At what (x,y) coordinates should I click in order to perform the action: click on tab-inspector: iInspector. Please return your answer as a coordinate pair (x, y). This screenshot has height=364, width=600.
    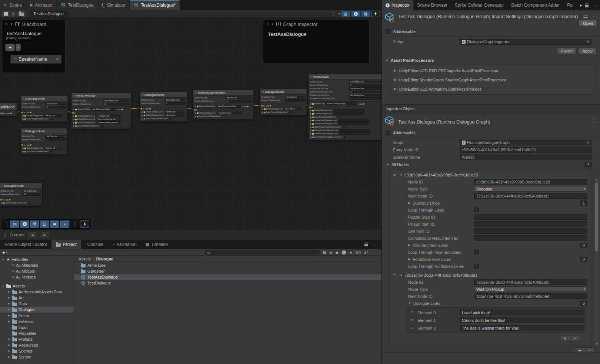
    Looking at the image, I should click on (398, 5).